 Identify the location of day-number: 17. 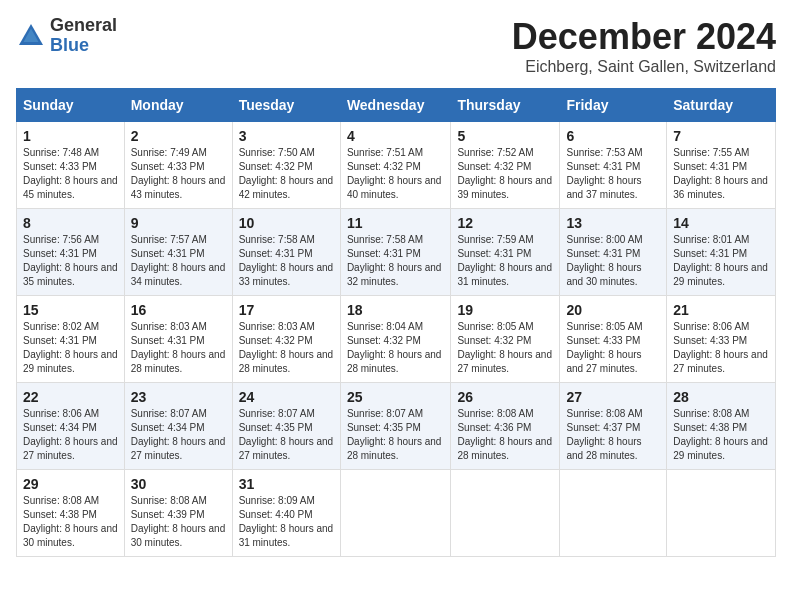
(286, 310).